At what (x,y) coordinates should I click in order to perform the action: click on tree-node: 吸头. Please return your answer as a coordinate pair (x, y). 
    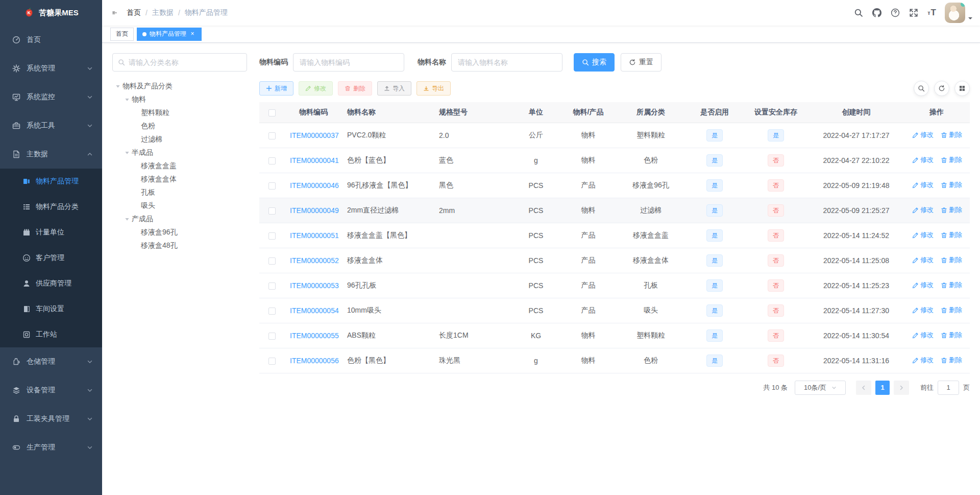
    Looking at the image, I should click on (180, 206).